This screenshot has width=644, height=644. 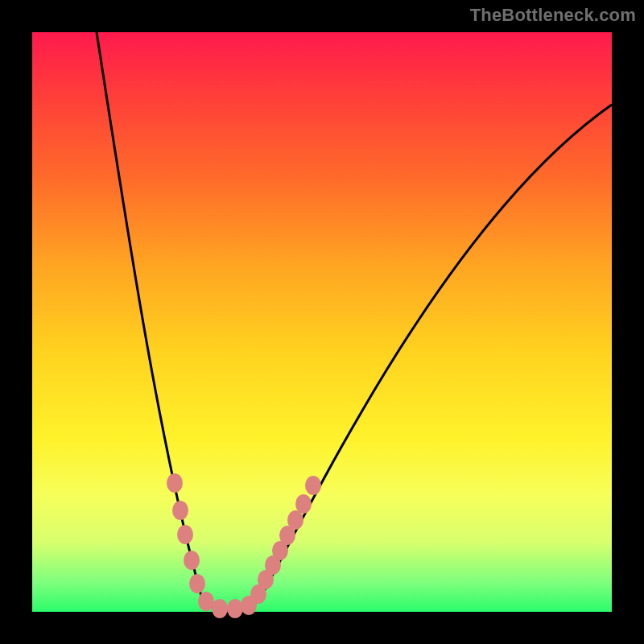 I want to click on watermark-text: TheBottleneck.com, so click(x=553, y=15).